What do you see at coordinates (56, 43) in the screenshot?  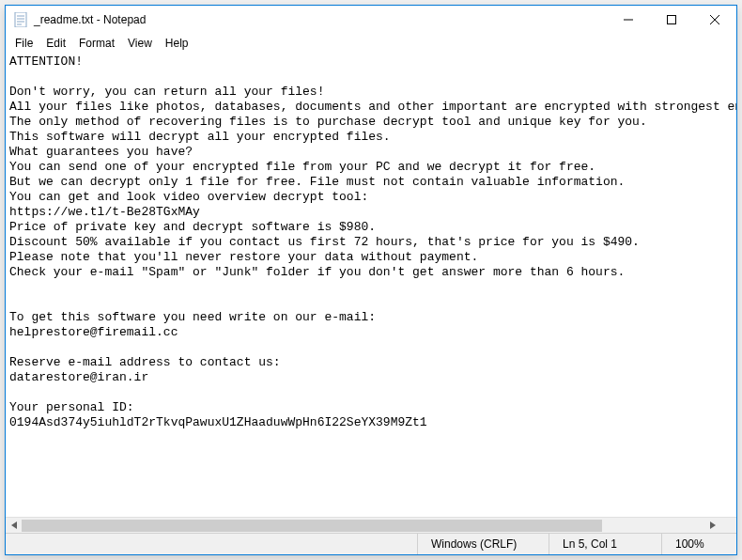 I see `menu-edit: Edit` at bounding box center [56, 43].